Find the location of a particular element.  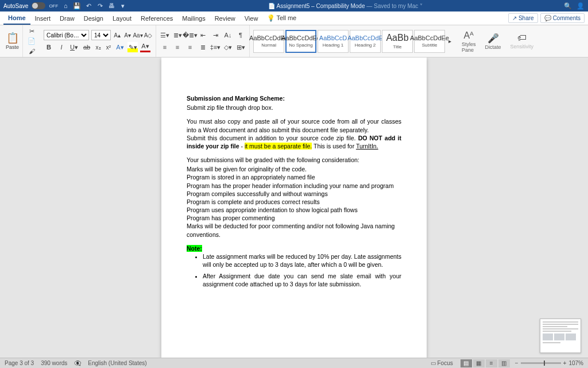

share-label: Share is located at coordinates (526, 18).